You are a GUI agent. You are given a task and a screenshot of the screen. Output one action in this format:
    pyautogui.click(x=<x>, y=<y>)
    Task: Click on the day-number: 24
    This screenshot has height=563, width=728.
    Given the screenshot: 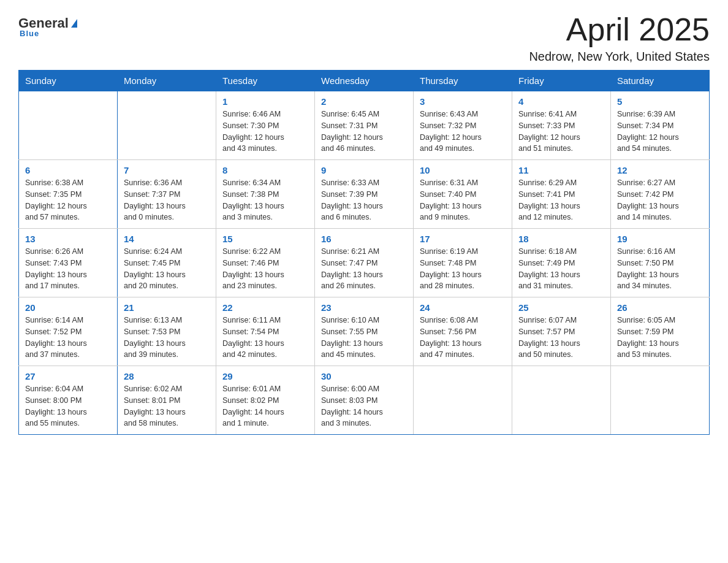 What is the action you would take?
    pyautogui.click(x=463, y=308)
    